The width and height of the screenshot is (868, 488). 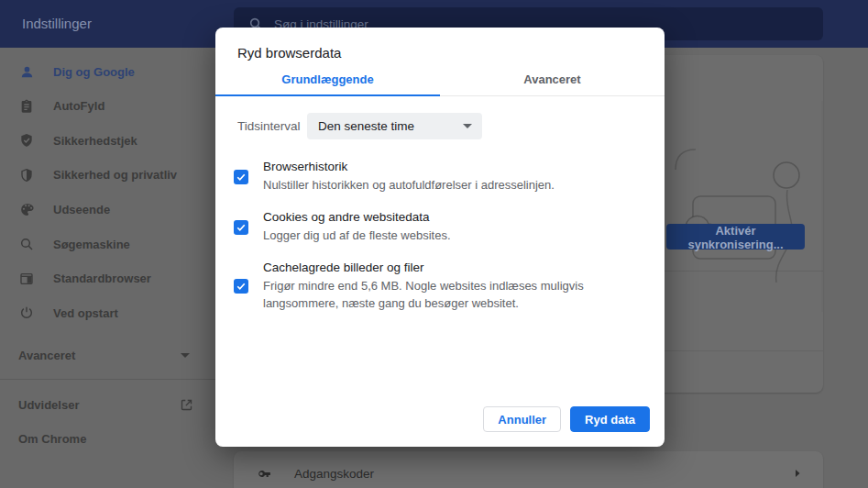 I want to click on option-title: Browserhistorik, so click(x=409, y=167).